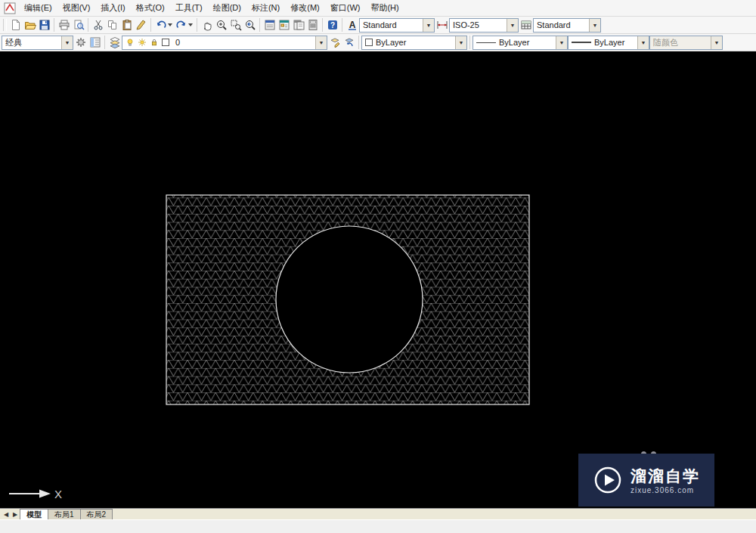 The image size is (756, 533). What do you see at coordinates (227, 8) in the screenshot?
I see `menu-draw: 绘图(D)` at bounding box center [227, 8].